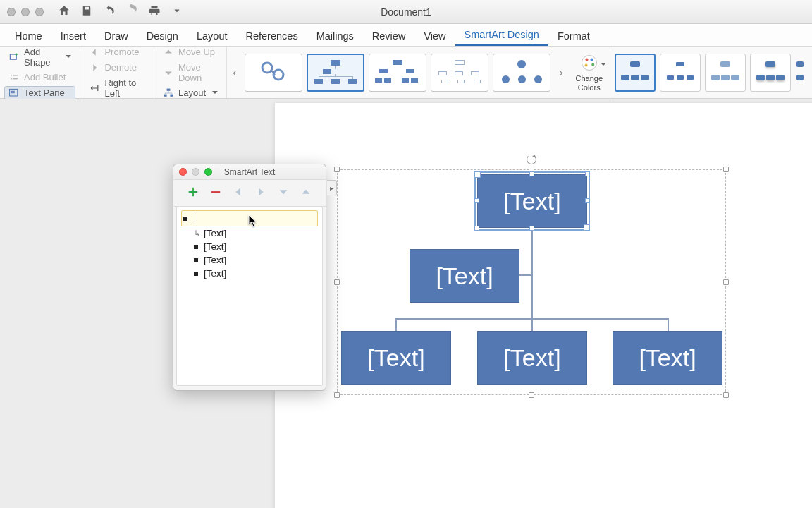 The width and height of the screenshot is (812, 508). Describe the element at coordinates (589, 72) in the screenshot. I see `change-colors-button: Change Colors` at that location.